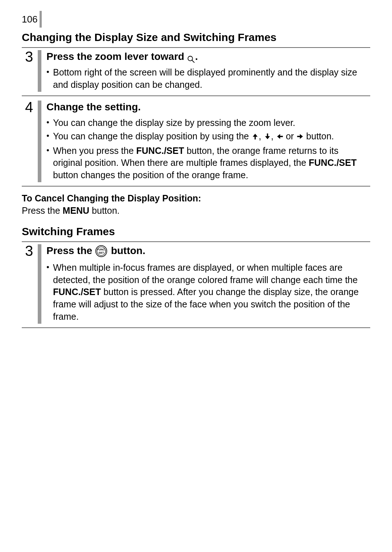 This screenshot has height=552, width=392. What do you see at coordinates (255, 137) in the screenshot?
I see `up-arrow-icon` at bounding box center [255, 137].